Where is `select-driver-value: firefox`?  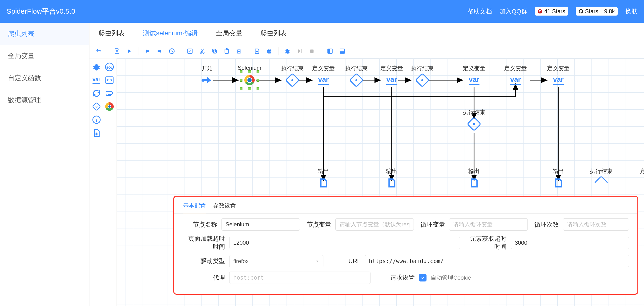 select-driver-value: firefox is located at coordinates (241, 261).